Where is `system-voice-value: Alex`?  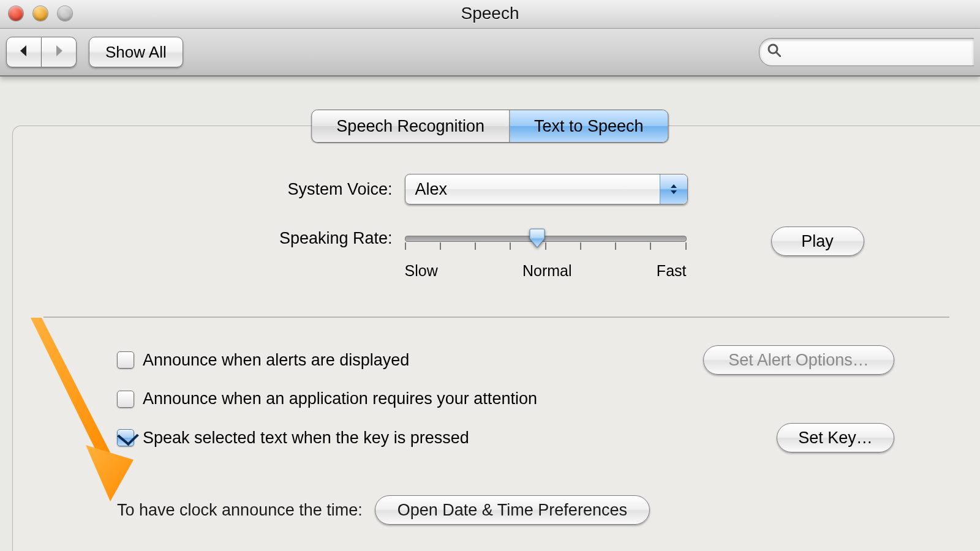 system-voice-value: Alex is located at coordinates (426, 190).